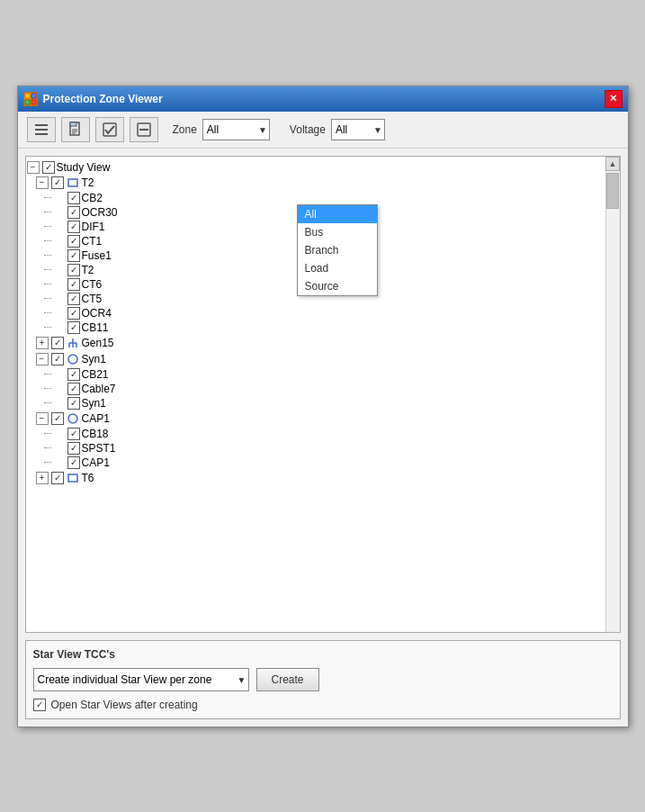 The height and width of the screenshot is (812, 645). What do you see at coordinates (323, 99) in the screenshot?
I see `title-bar: Protection Zone Viewer ✕` at bounding box center [323, 99].